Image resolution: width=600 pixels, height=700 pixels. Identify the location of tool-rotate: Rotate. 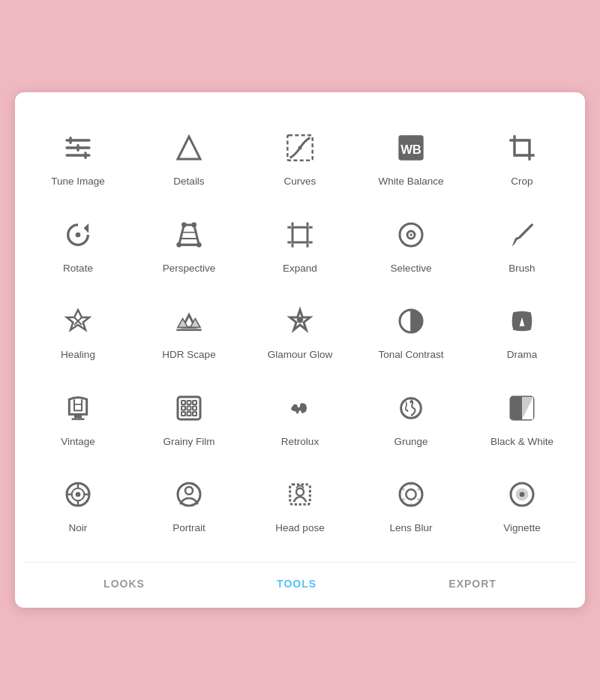
(78, 245).